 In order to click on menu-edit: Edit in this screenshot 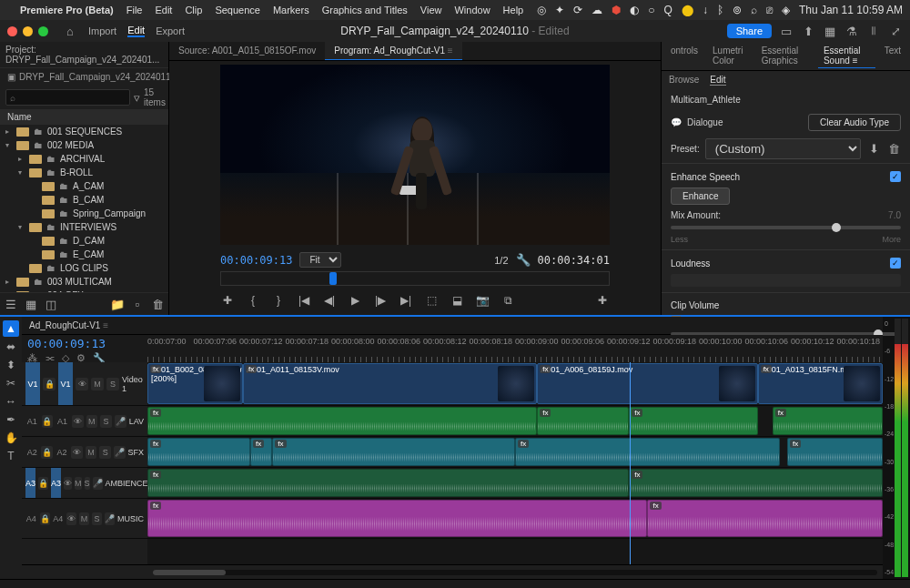, I will do `click(164, 10)`.